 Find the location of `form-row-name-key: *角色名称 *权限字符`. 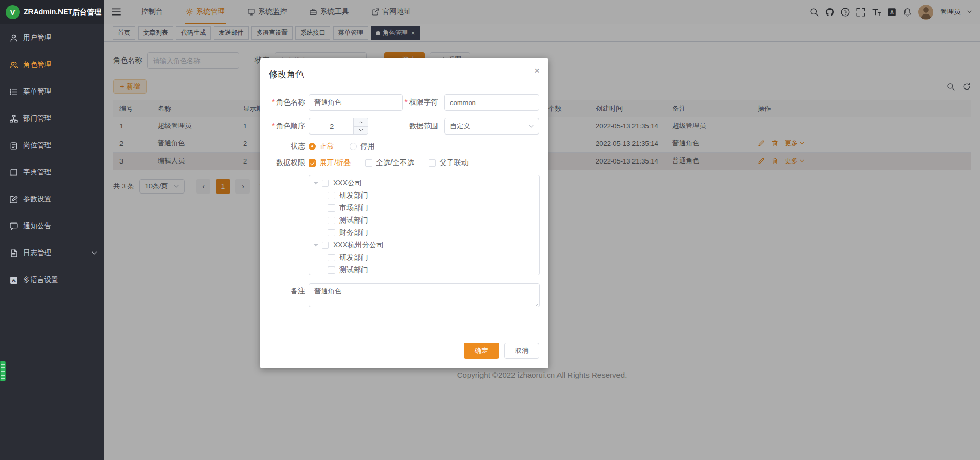

form-row-name-key: *角色名称 *权限字符 is located at coordinates (404, 102).